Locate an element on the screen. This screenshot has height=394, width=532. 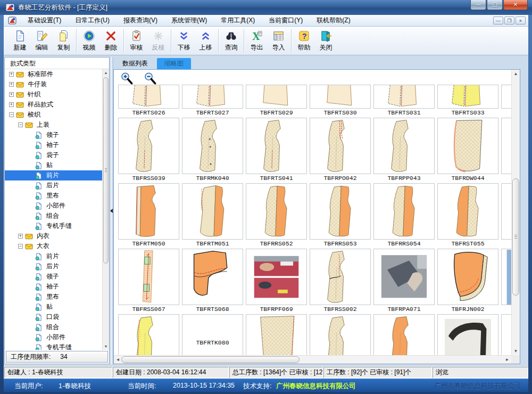
vertical-scrollbar: ▲ ▼ is located at coordinates (516, 212).